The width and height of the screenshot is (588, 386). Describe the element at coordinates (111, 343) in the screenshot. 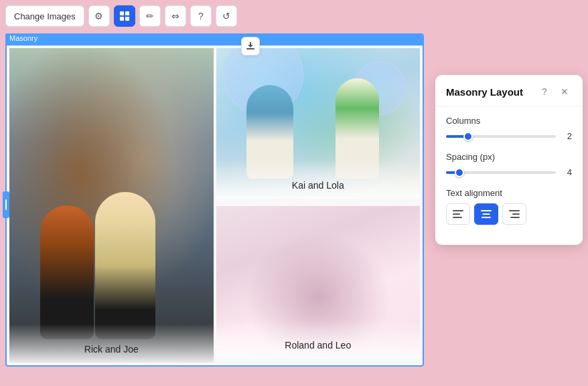

I see `caption-rick-joe: Rick and Joe` at that location.